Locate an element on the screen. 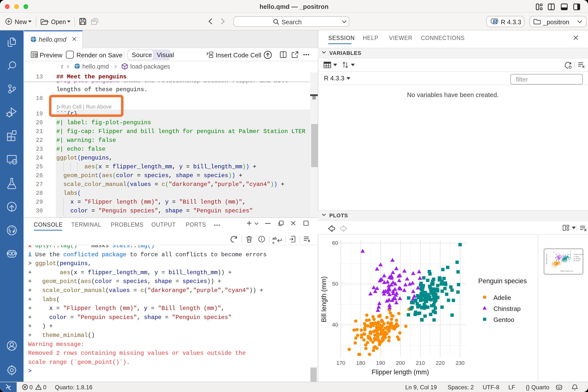 The width and height of the screenshot is (588, 392). svg-text: Adelie is located at coordinates (578, 257).